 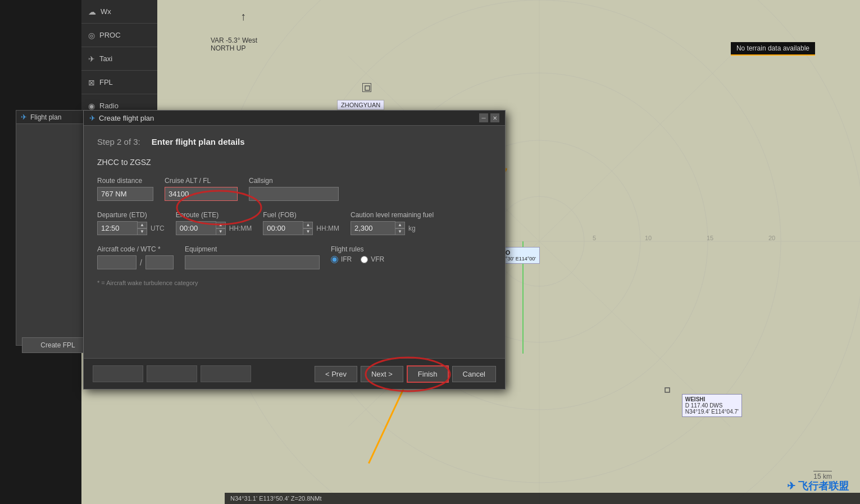 I want to click on caution-unit: kg, so click(x=412, y=228).